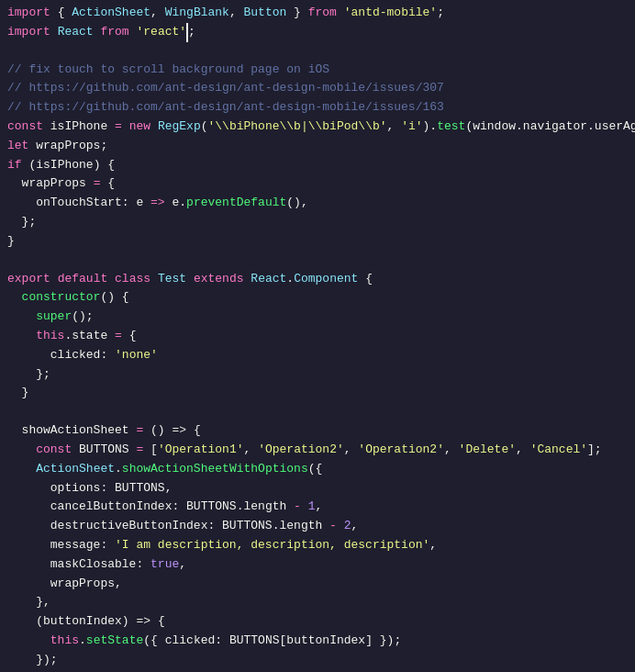 The width and height of the screenshot is (635, 672). I want to click on code-line-24: const BUTTONS = ['Operation1', 'Operatio…, so click(318, 450).